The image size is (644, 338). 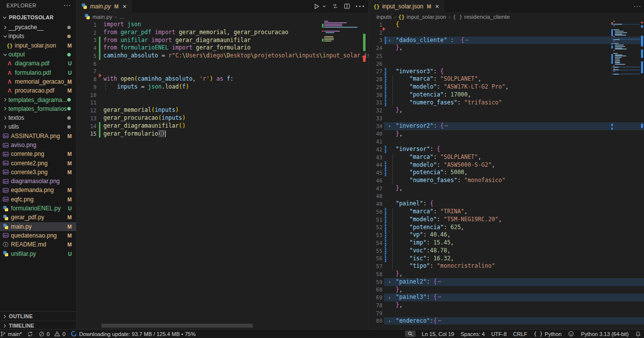 What do you see at coordinates (38, 145) in the screenshot?
I see `tree-item-aviso-png: aviso.png` at bounding box center [38, 145].